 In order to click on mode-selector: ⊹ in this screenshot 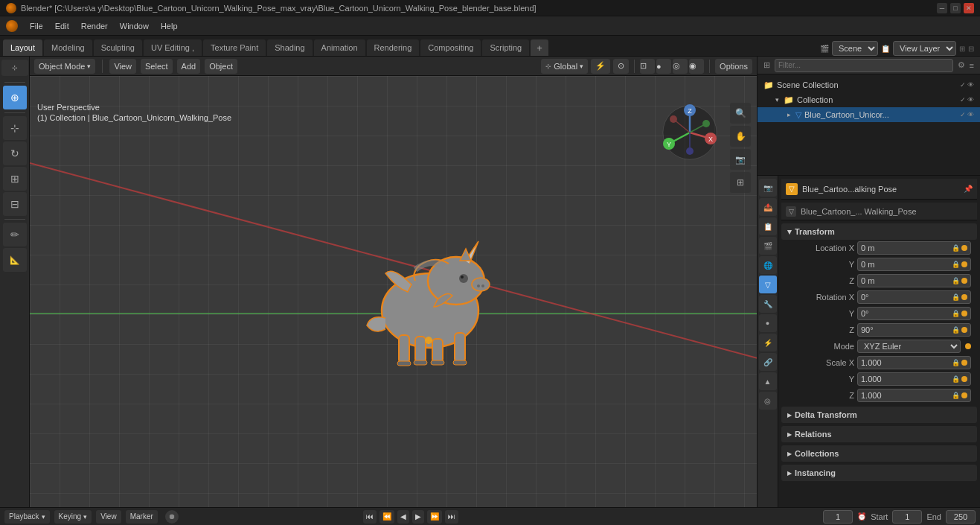, I will do `click(15, 68)`.